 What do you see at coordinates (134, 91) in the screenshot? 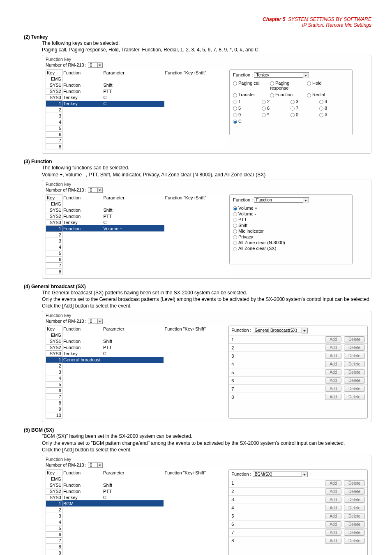
I see `parameter-cell: PTT` at bounding box center [134, 91].